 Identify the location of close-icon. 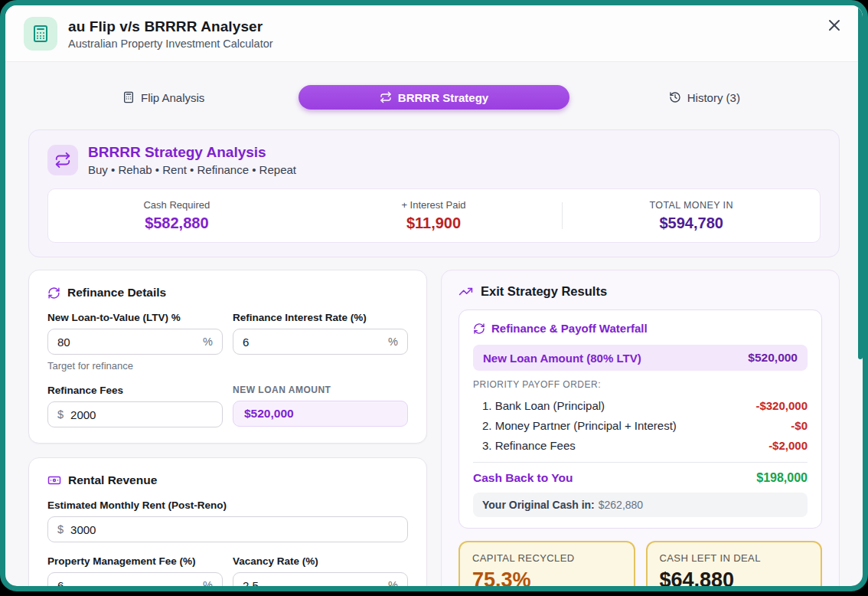
(834, 25).